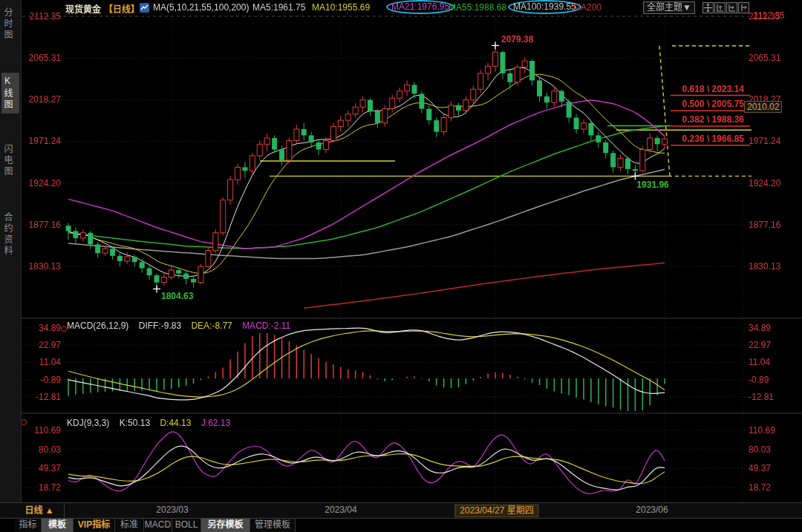  I want to click on kdj-marker-dot-icon, so click(24, 422).